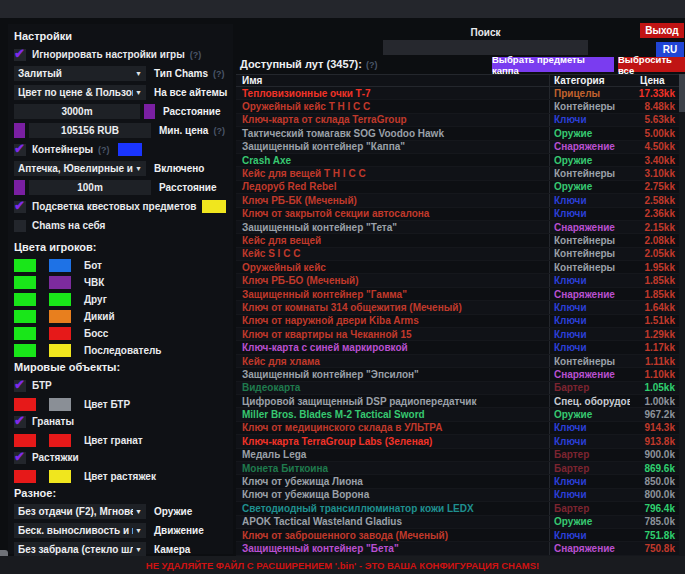  What do you see at coordinates (590, 80) in the screenshot?
I see `column-header-category: Категория` at bounding box center [590, 80].